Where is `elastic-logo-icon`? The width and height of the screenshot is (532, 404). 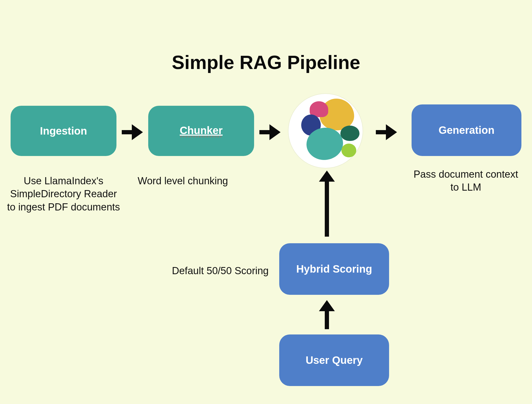
elastic-logo-icon is located at coordinates (326, 131).